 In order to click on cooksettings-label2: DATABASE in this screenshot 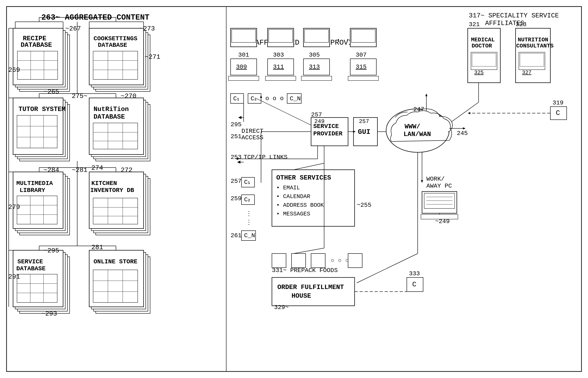, I will do `click(112, 45)`.